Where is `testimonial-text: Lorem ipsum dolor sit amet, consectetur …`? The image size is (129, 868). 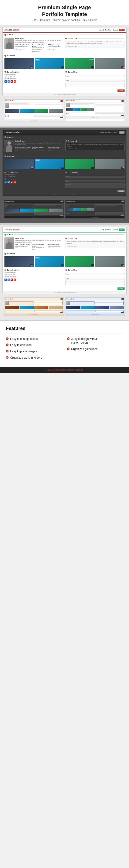 testimonial-text: Lorem ipsum dolor sit amet, consectetur … is located at coordinates (95, 43).